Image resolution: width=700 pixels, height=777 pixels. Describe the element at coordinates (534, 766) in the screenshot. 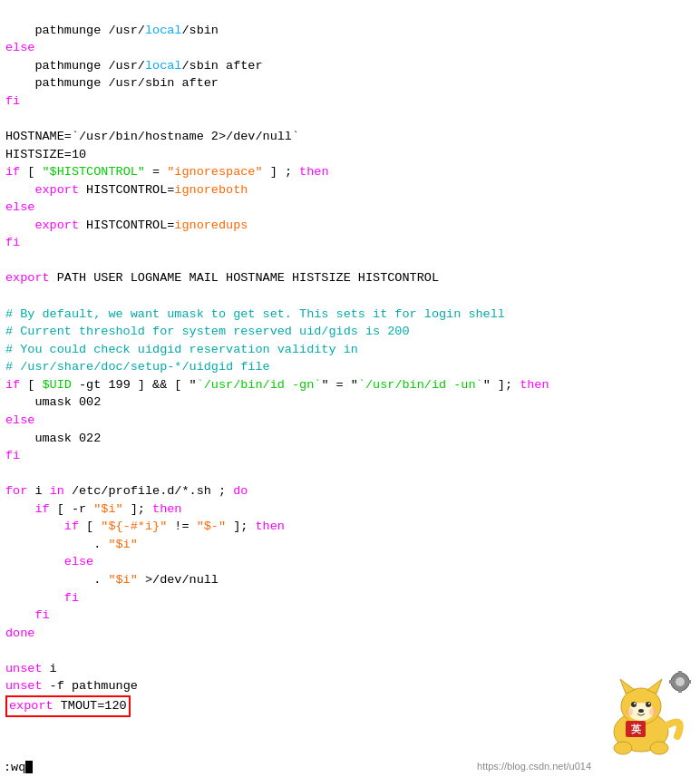

I see `watermark-url: https://blog.csdn.net/u014` at that location.